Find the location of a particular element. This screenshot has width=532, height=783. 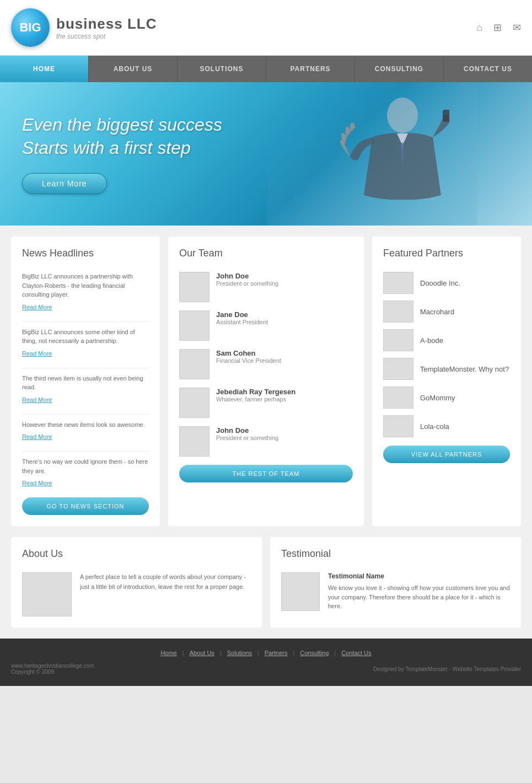

read-more-2: Read More is located at coordinates (37, 353).